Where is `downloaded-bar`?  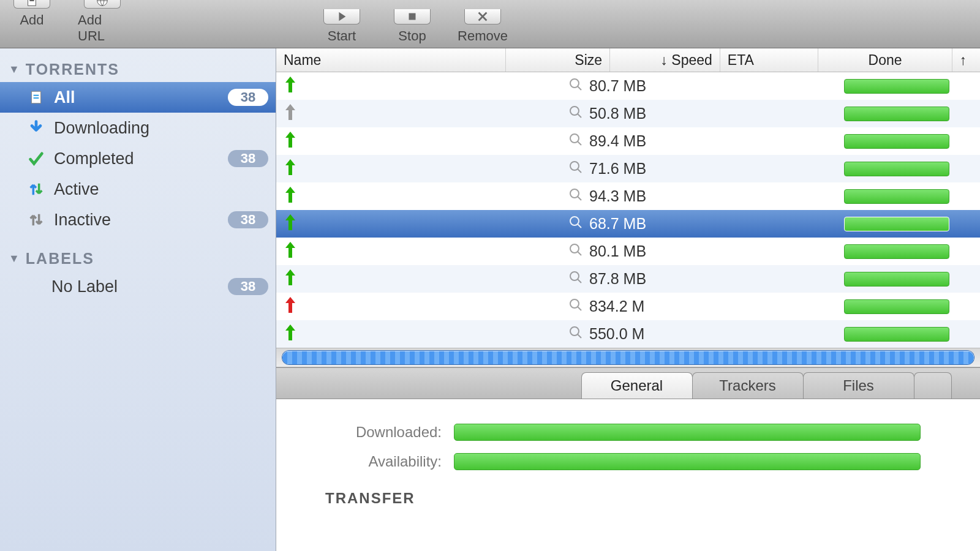 downloaded-bar is located at coordinates (687, 432).